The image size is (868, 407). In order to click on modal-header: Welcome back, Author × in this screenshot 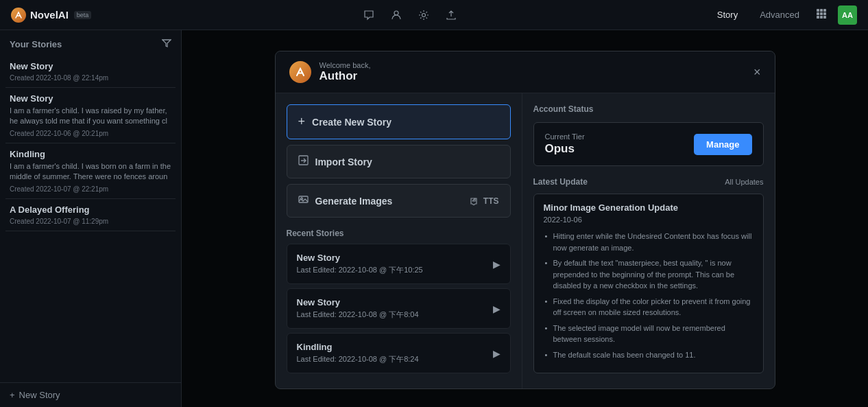, I will do `click(525, 73)`.